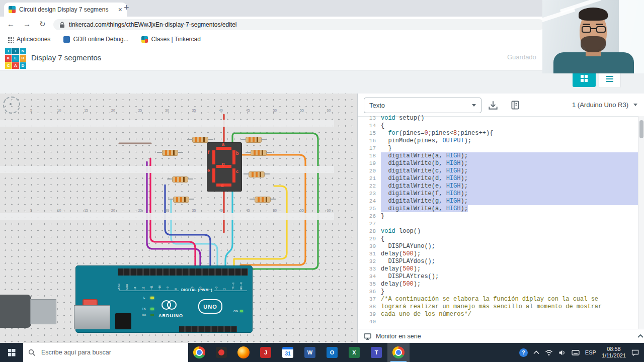  Describe the element at coordinates (195, 283) in the screenshot. I see `pin-label: ~6` at that location.